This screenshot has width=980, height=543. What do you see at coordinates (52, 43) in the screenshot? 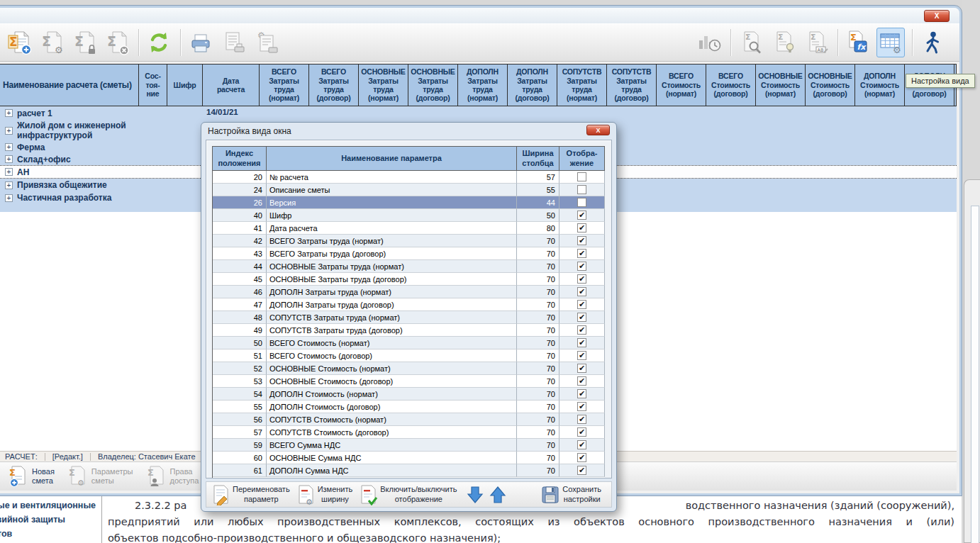
I see `estimate-settings-button: Σ ⚙` at bounding box center [52, 43].